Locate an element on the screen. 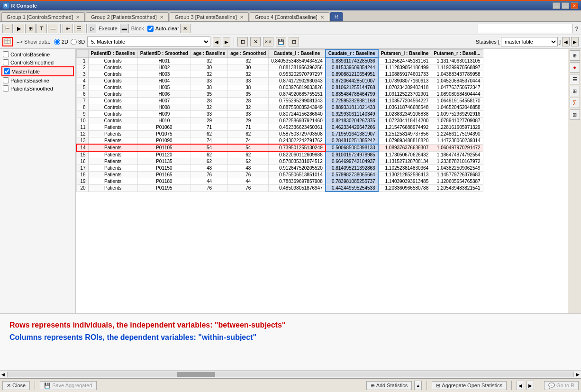 The height and width of the screenshot is (392, 581). add-statistics-label: Add Statistics is located at coordinates (392, 385).